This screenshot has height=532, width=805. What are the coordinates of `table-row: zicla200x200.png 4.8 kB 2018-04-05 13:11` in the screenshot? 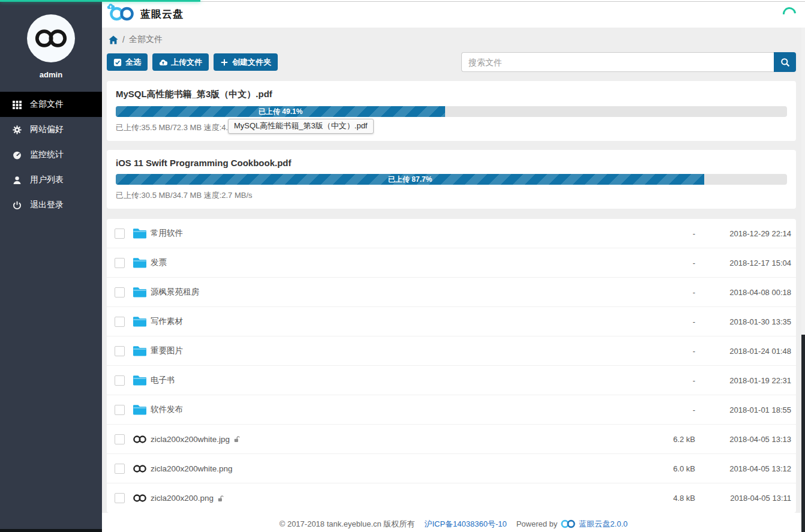 It's located at (451, 498).